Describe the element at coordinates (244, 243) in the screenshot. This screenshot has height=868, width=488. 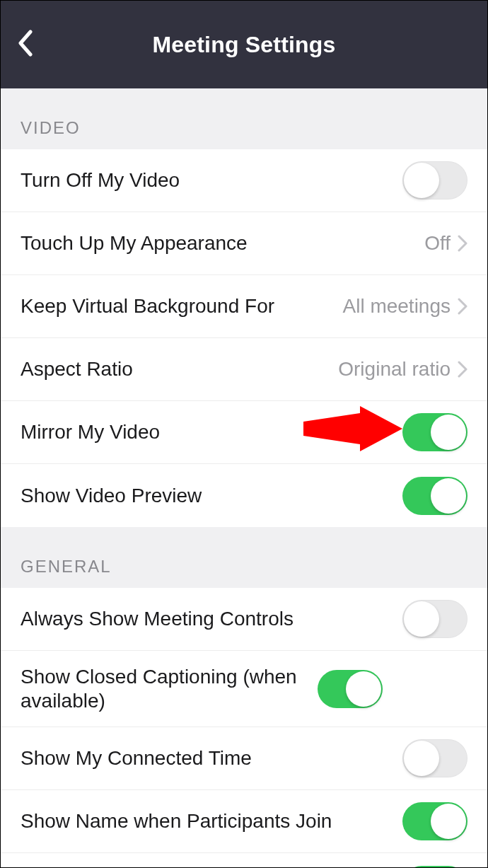
I see `row-touch-up-appearance: Touch Up My Appearance Off` at that location.